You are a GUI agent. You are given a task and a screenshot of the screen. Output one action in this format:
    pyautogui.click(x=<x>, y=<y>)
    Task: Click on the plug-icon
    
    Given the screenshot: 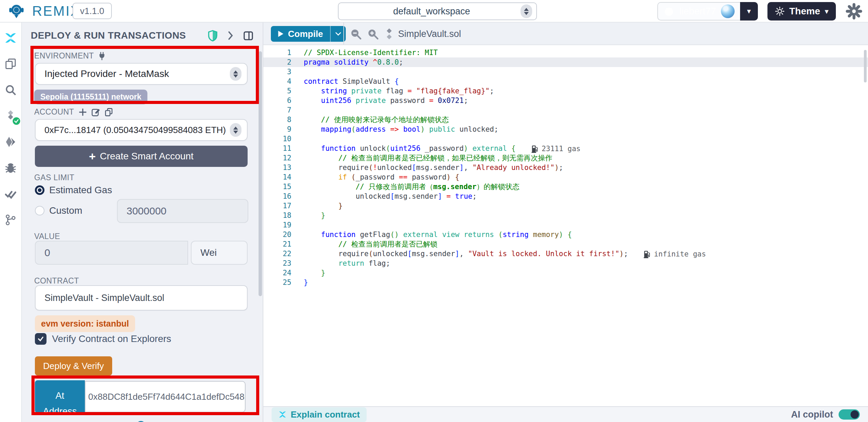 What is the action you would take?
    pyautogui.click(x=102, y=56)
    